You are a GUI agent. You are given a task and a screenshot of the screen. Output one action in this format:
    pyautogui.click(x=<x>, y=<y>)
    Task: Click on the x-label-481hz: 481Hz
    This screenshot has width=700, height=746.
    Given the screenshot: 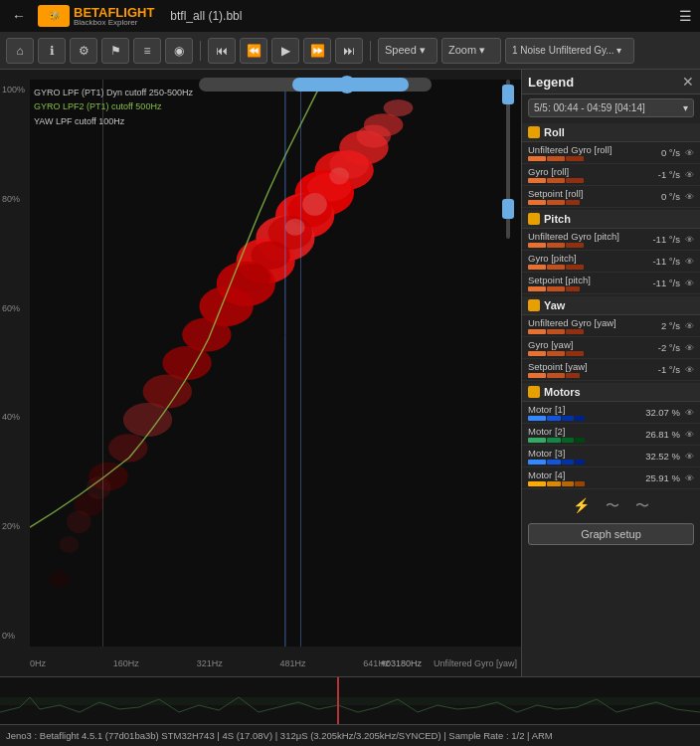 What is the action you would take?
    pyautogui.click(x=293, y=663)
    